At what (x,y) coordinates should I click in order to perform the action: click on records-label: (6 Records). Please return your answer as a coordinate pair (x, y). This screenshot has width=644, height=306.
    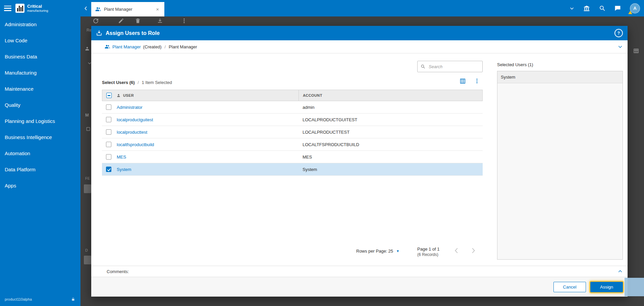
    Looking at the image, I should click on (429, 255).